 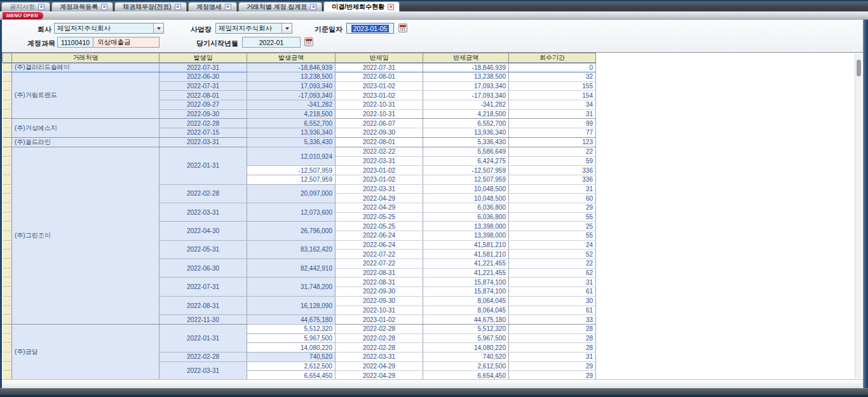 I want to click on settle-date-cell: 2022-02-22, so click(x=379, y=151).